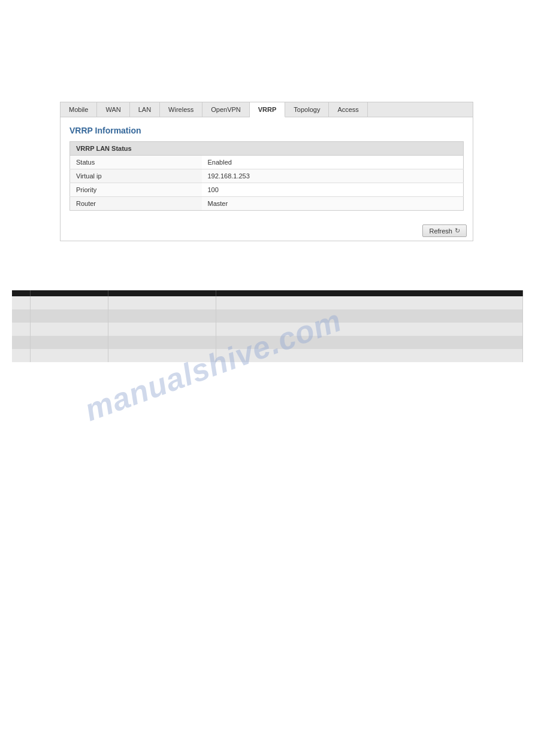 The width and height of the screenshot is (535, 756). Describe the element at coordinates (136, 163) in the screenshot. I see `row-label-status: Status` at that location.